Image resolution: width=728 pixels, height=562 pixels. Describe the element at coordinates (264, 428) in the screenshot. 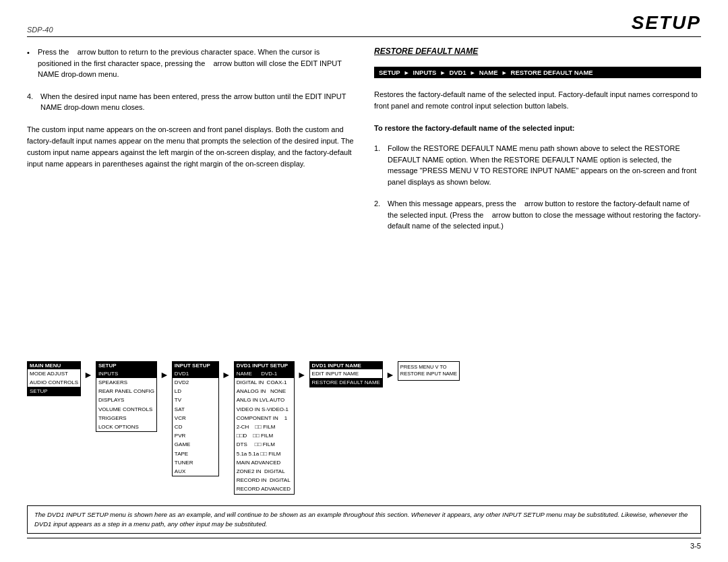

I see `menu-box-dvd1-input: DVD1 INPUT SETUP NAME DVD-1 DIGITAL IN C…` at that location.